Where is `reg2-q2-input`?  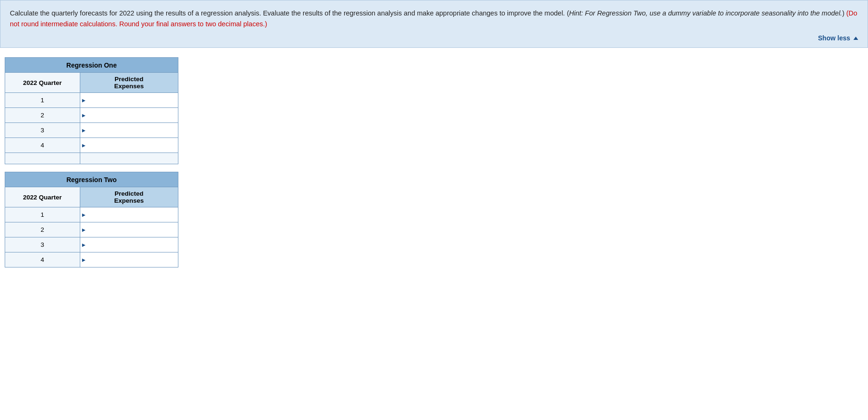
reg2-q2-input is located at coordinates (132, 230).